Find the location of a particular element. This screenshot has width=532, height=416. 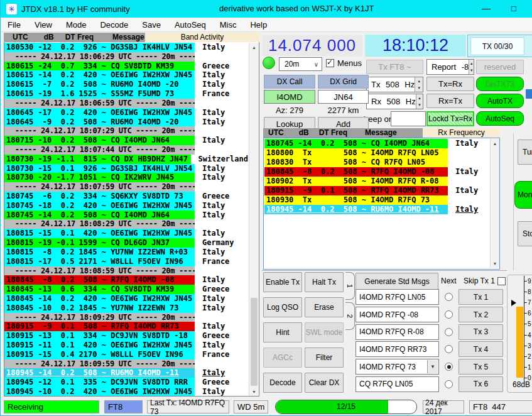

report-spinbox: Report -8 ▲▼ is located at coordinates (450, 67).